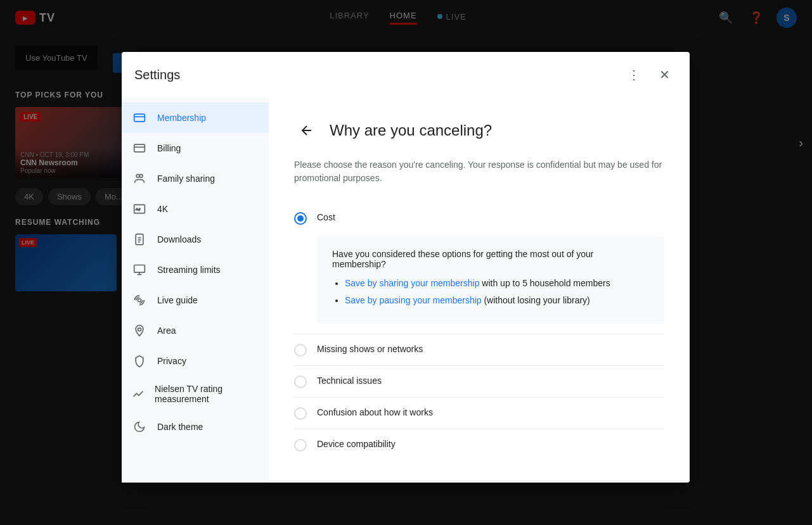  What do you see at coordinates (479, 130) in the screenshot?
I see `content-header: Why are you canceling?` at bounding box center [479, 130].